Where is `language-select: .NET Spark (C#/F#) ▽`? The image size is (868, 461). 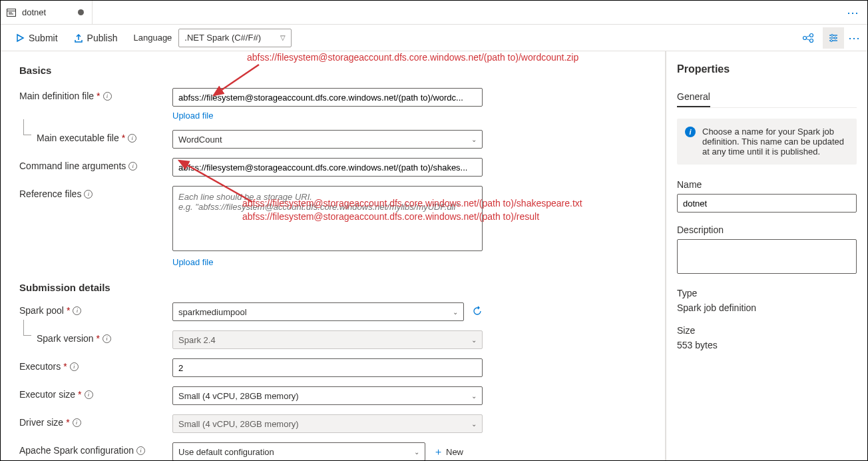 language-select: .NET Spark (C#/F#) ▽ is located at coordinates (235, 38).